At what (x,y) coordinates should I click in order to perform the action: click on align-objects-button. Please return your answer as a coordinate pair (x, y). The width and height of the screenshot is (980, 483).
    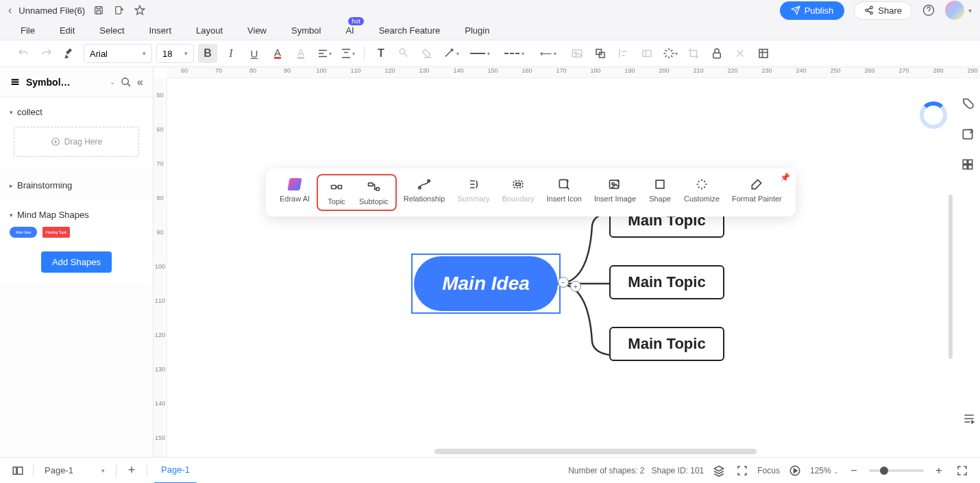
    Looking at the image, I should click on (624, 53).